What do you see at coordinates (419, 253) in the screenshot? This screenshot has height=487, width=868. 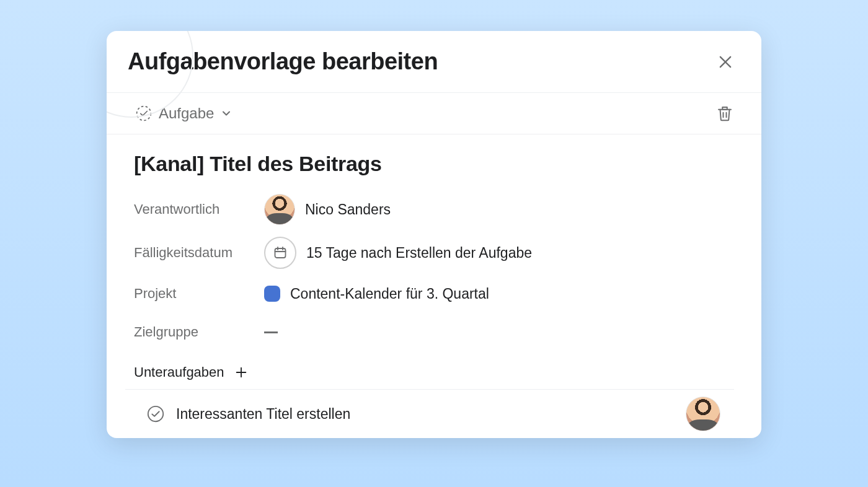 I see `due-date-text: 15 Tage nach Erstellen der Aufgabe` at bounding box center [419, 253].